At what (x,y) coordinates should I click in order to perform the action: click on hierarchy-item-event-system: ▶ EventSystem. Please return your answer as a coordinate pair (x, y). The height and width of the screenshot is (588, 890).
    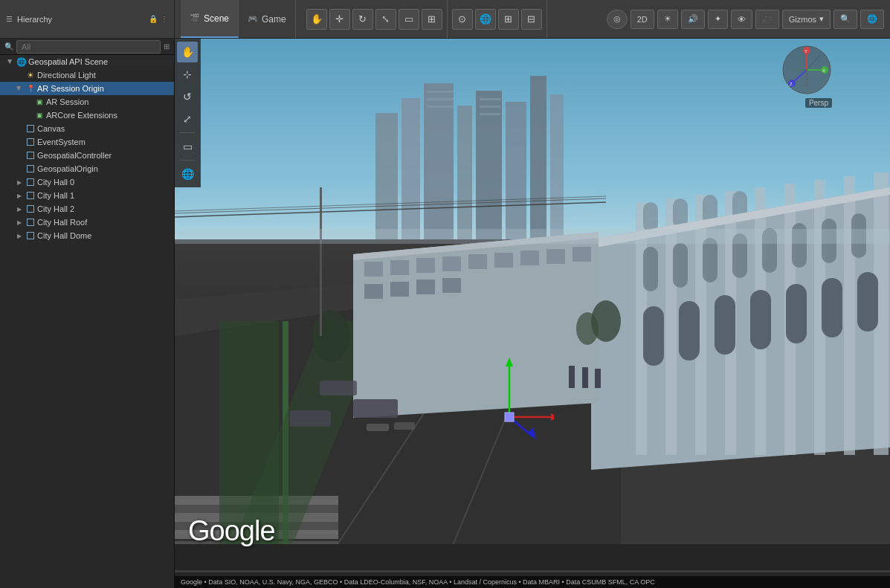
    Looking at the image, I should click on (87, 142).